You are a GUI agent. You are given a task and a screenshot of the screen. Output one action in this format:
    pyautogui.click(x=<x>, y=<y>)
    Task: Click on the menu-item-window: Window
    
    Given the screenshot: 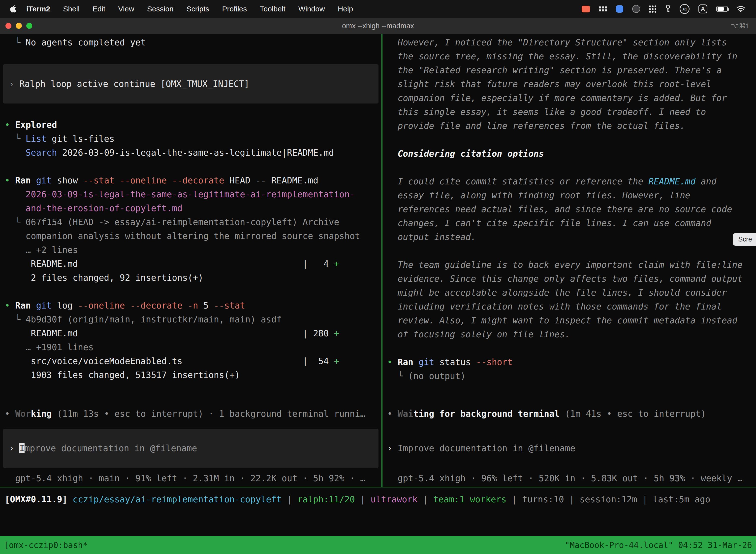 What is the action you would take?
    pyautogui.click(x=312, y=9)
    